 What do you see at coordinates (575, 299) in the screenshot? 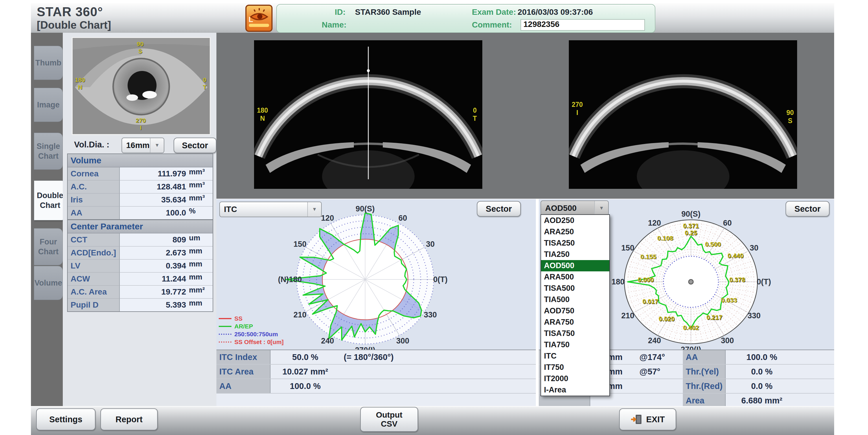
I see `dropdown-option-tia500: TIA500` at bounding box center [575, 299].